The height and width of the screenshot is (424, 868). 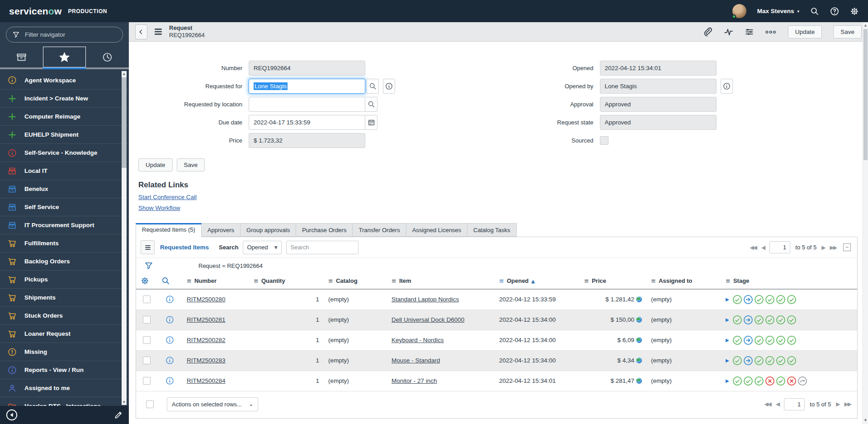 I want to click on tab-catalog-tasks: Catalog Tasks, so click(x=492, y=230).